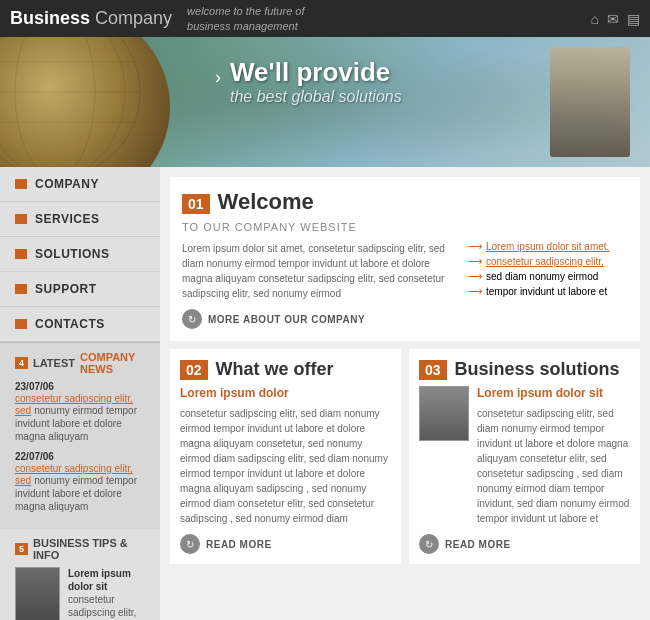 The width and height of the screenshot is (650, 620). What do you see at coordinates (286, 456) in the screenshot?
I see `what-section: 02 What we offer Lorem ipsum dolor conse…` at bounding box center [286, 456].